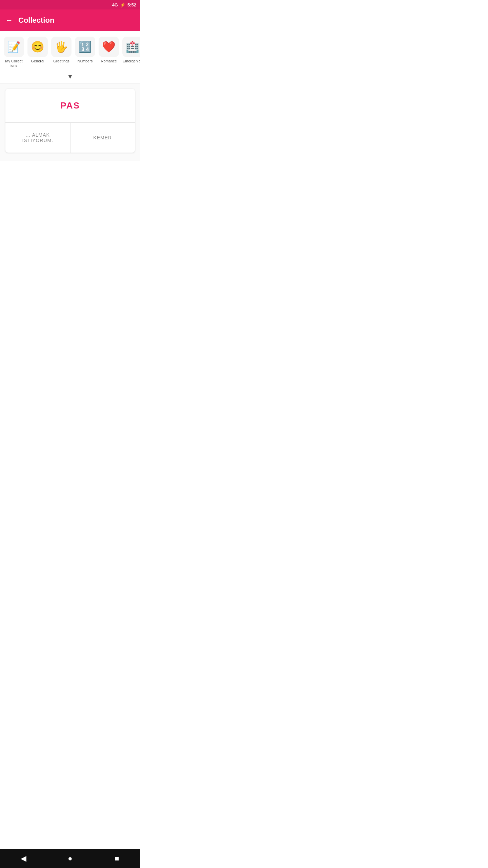 This screenshot has height=868, width=488. What do you see at coordinates (85, 61) in the screenshot?
I see `numbers-label: Numbers` at bounding box center [85, 61].